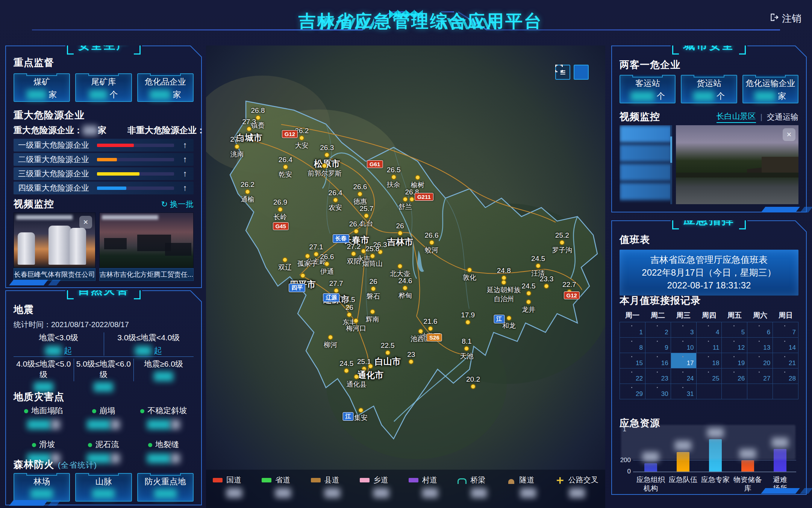 The width and height of the screenshot is (812, 508). Describe the element at coordinates (103, 494) in the screenshot. I see `stat-value` at that location.